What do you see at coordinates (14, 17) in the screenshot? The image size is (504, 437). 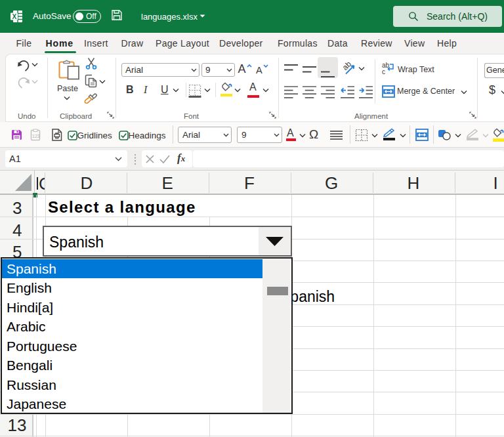 I see `svg-text: X` at bounding box center [14, 17].